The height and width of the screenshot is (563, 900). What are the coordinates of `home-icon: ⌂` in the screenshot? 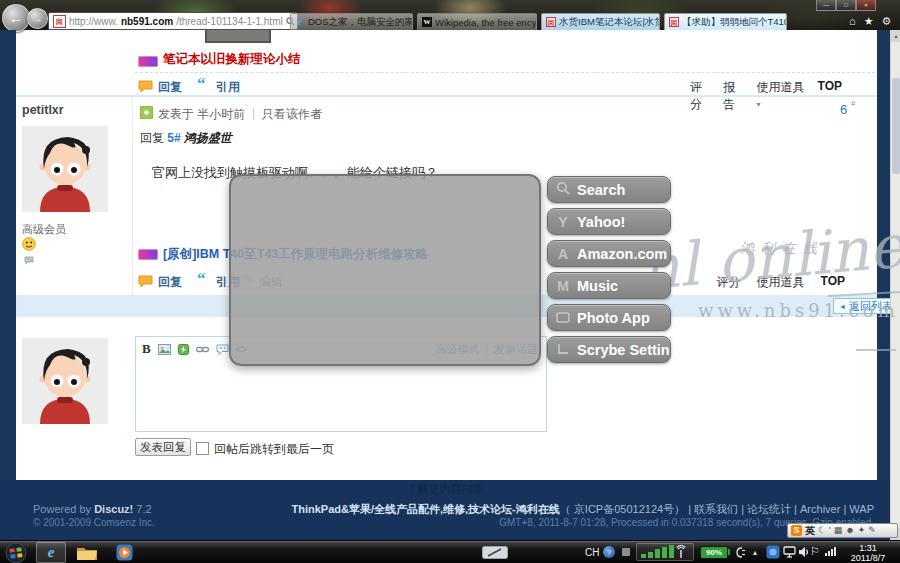 It's located at (852, 22).